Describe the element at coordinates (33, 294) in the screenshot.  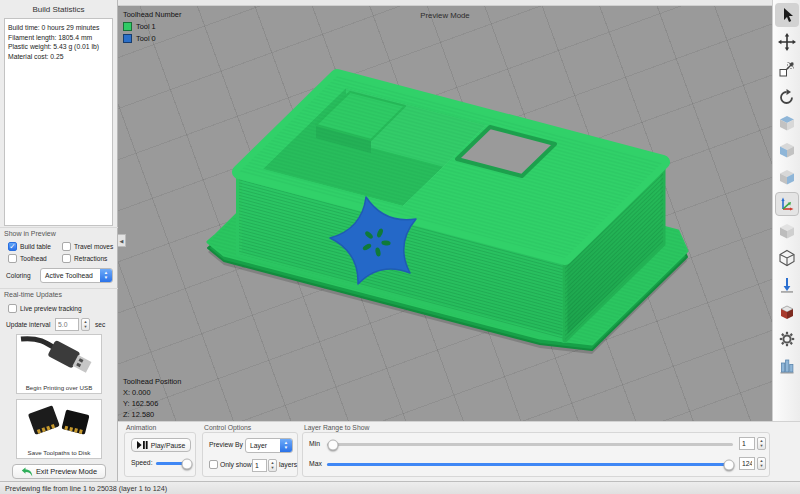
I see `realtime-updates-label: Real-time Updates` at that location.